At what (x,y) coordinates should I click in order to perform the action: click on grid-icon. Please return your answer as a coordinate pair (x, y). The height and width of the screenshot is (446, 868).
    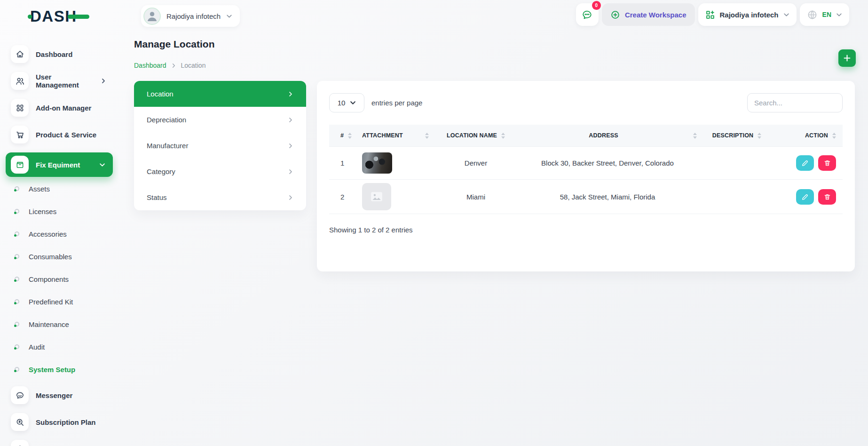
    Looking at the image, I should click on (20, 108).